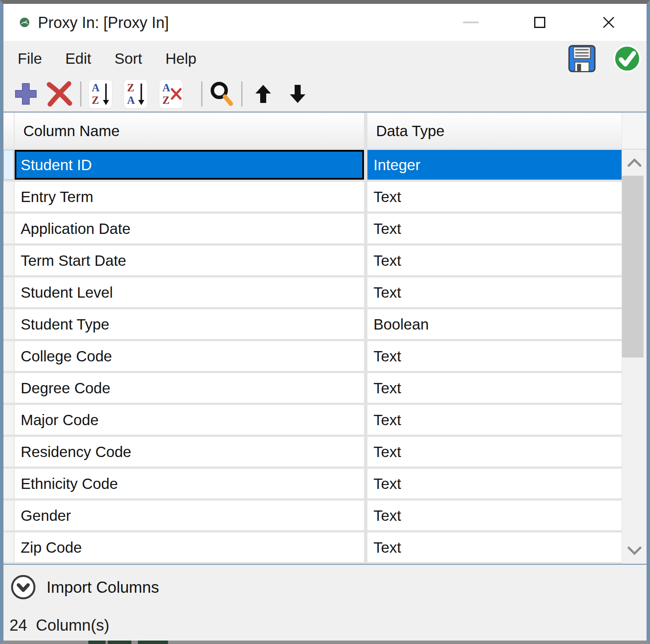  Describe the element at coordinates (25, 22) in the screenshot. I see `app-icon` at that location.